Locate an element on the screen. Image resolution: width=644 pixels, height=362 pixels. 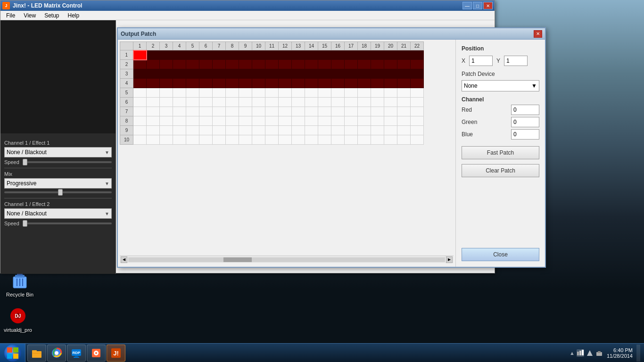
effect2-dropdown: None / Blackout ▼ is located at coordinates (58, 214).